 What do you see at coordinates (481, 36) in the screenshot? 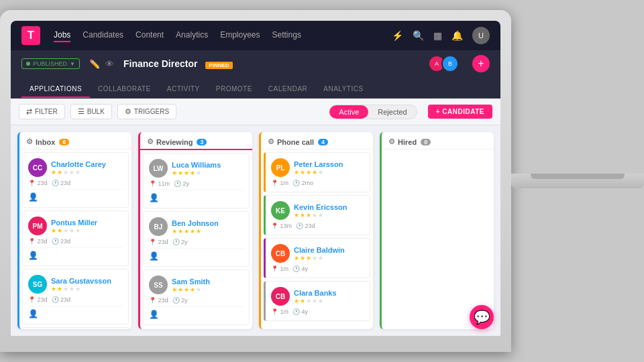
I see `user-avatar: U` at bounding box center [481, 36].